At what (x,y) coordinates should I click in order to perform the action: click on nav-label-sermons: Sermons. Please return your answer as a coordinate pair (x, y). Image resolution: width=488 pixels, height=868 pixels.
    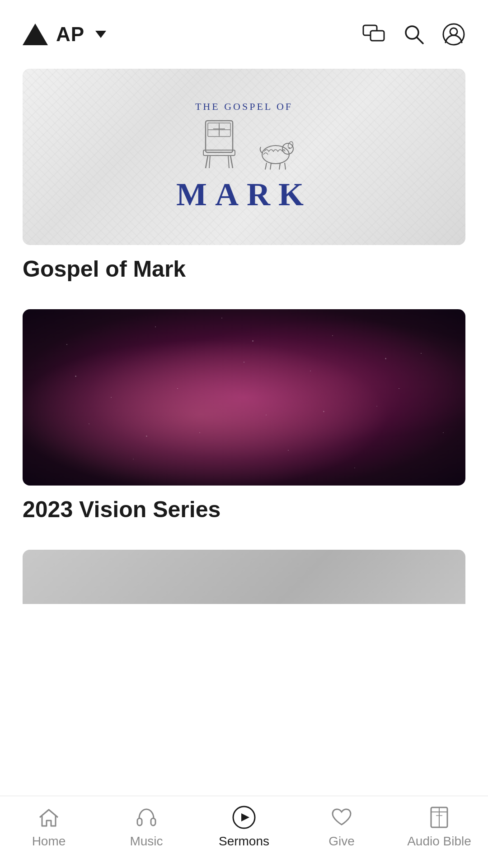
    Looking at the image, I should click on (244, 841).